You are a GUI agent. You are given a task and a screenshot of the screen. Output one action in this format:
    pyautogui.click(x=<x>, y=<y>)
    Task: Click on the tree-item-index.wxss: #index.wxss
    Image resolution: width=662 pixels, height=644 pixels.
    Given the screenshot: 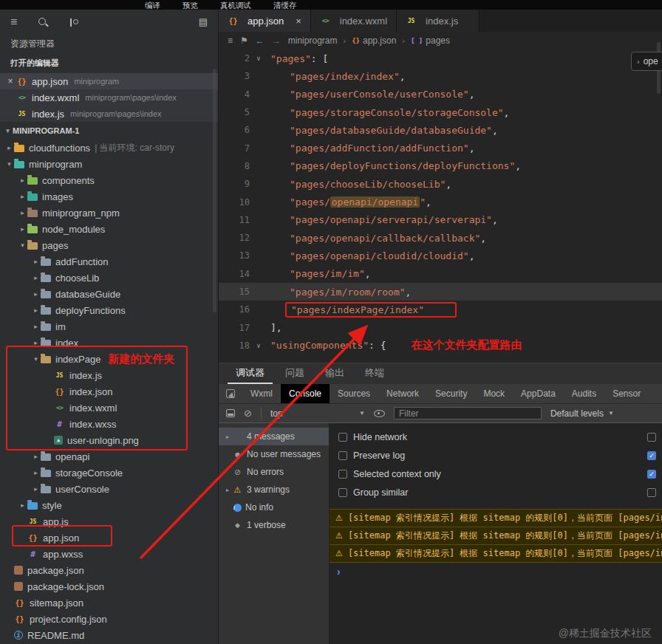 What is the action you would take?
    pyautogui.click(x=109, y=424)
    